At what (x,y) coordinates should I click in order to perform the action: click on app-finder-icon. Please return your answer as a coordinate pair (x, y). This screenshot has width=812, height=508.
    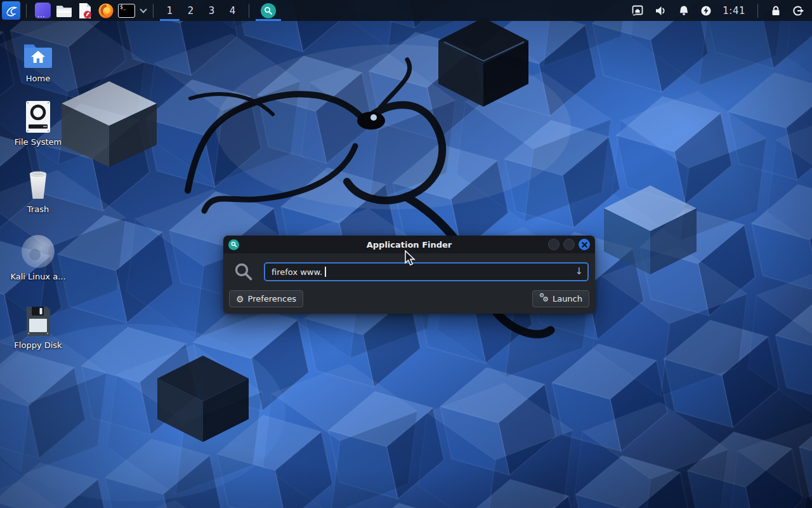
    Looking at the image, I should click on (268, 11).